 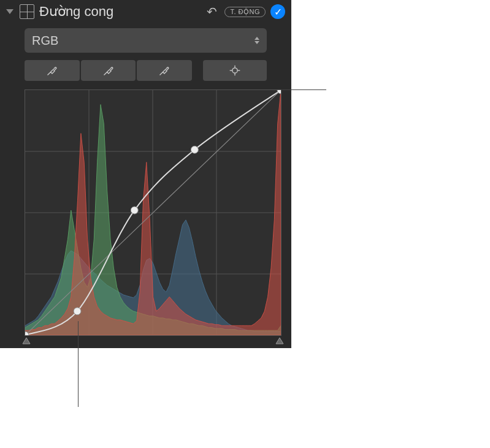 I want to click on target-icon, so click(x=235, y=70).